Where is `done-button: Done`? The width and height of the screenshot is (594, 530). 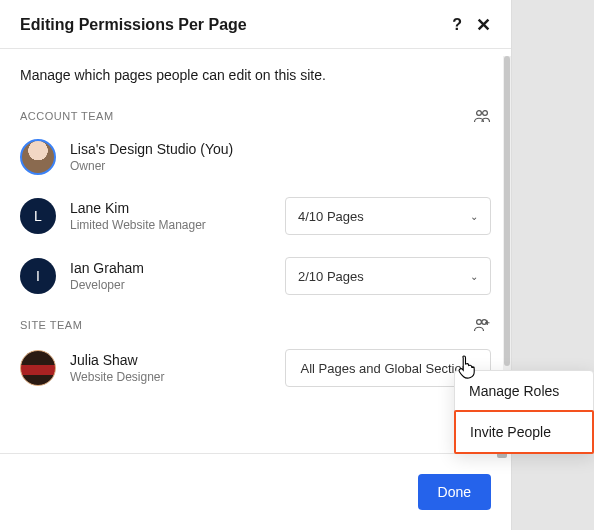 done-button: Done is located at coordinates (454, 492).